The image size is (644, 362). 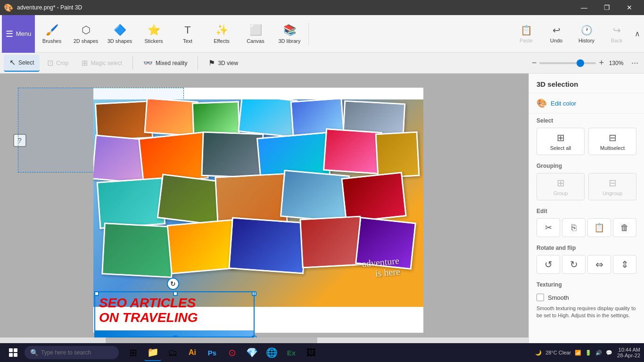 I want to click on rotate-flip-section-label: Rotate and flip, so click(x=586, y=247).